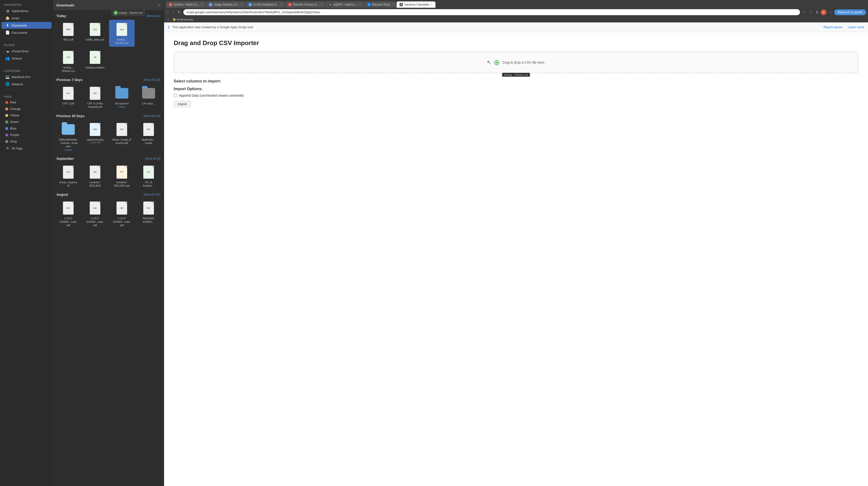 This screenshot has height=486, width=868. Describe the element at coordinates (122, 214) in the screenshot. I see `file-item-1s2-3: PDF 1-s2.0-S15684...main.pdf` at that location.